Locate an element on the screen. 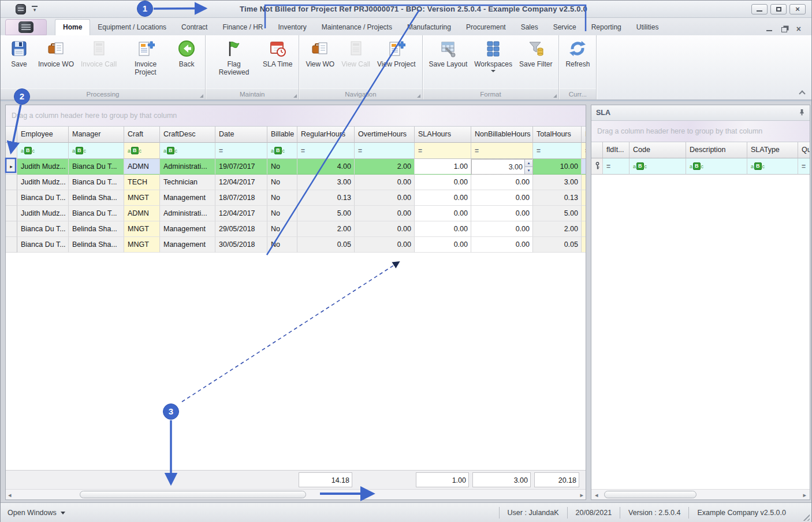  filter-cell-billable: aBc is located at coordinates (282, 151).